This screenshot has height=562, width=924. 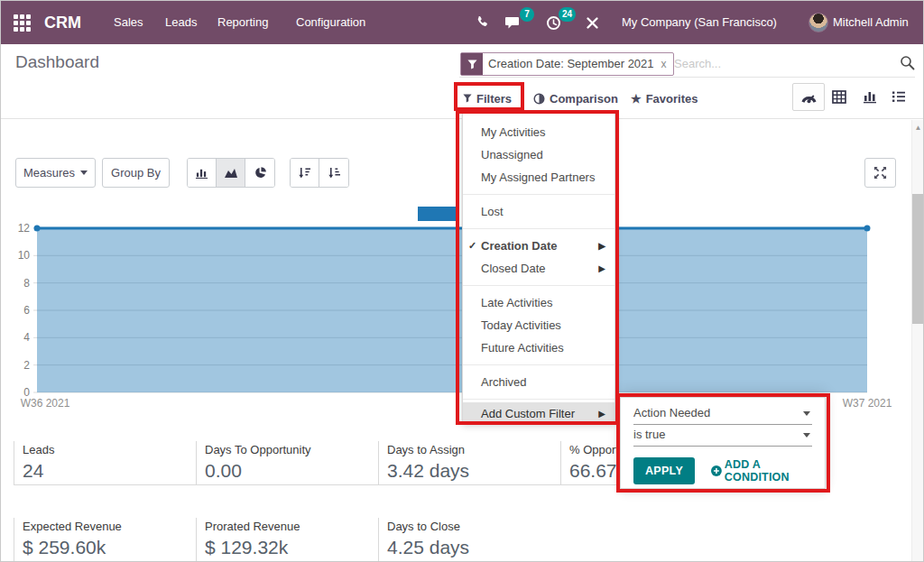 I want to click on apply-button: APPLY, so click(x=664, y=471).